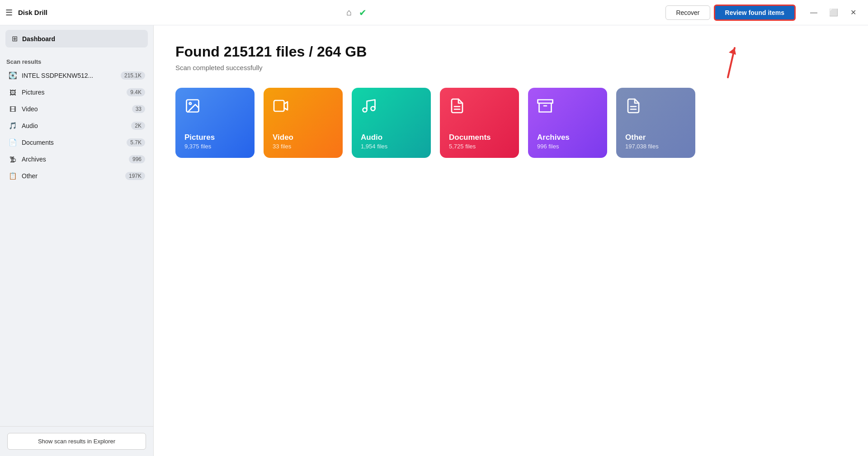 This screenshot has width=868, height=456. I want to click on archives-icon: 🗜, so click(13, 159).